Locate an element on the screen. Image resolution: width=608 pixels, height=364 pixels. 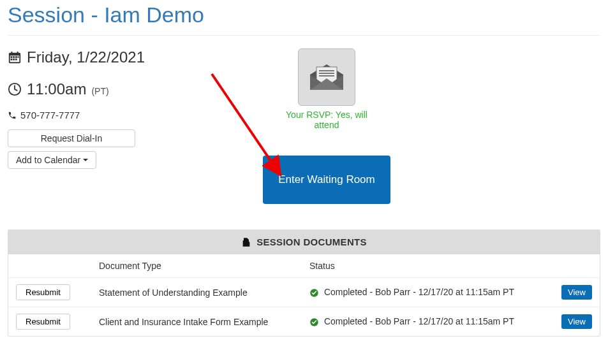
session-date: Friday, 1/22/2021 is located at coordinates (85, 57).